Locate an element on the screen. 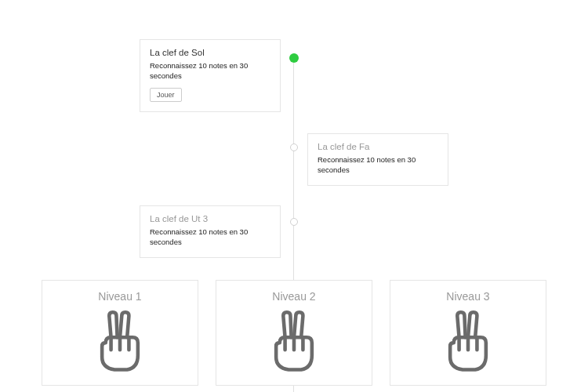  timeline-card-sol: La clef de Sol Reconnaissez 10 notes en … is located at coordinates (210, 75).